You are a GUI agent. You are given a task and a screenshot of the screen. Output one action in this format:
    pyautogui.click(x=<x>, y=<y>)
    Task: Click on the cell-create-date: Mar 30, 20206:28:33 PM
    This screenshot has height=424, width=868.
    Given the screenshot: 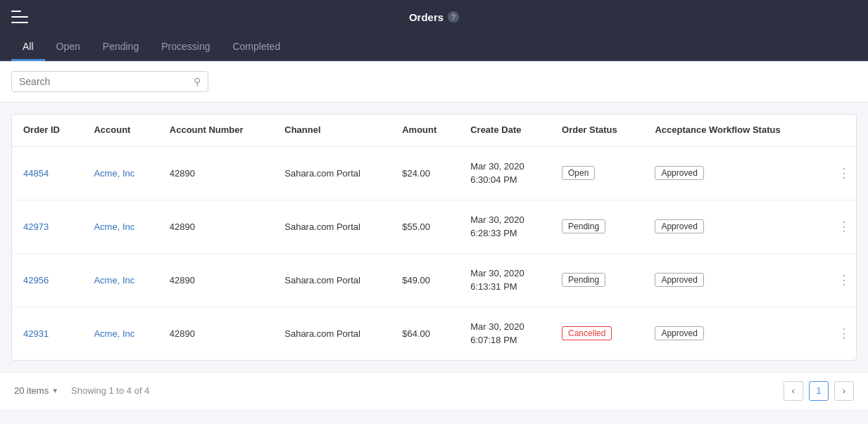 What is the action you would take?
    pyautogui.click(x=505, y=226)
    